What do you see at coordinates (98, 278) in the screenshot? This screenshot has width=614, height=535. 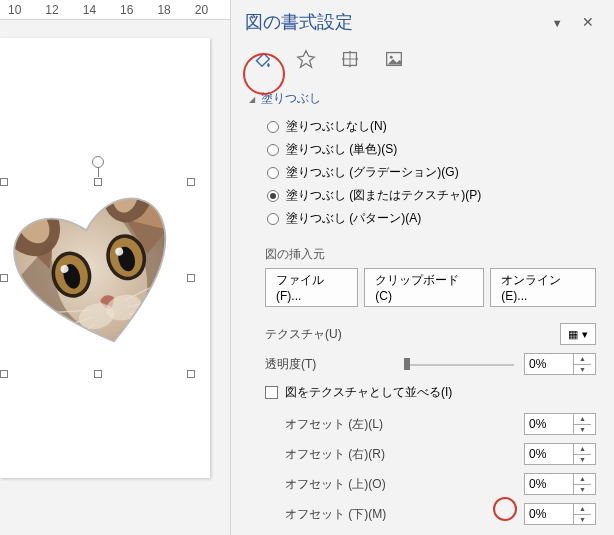 I see `heart-shape` at bounding box center [98, 278].